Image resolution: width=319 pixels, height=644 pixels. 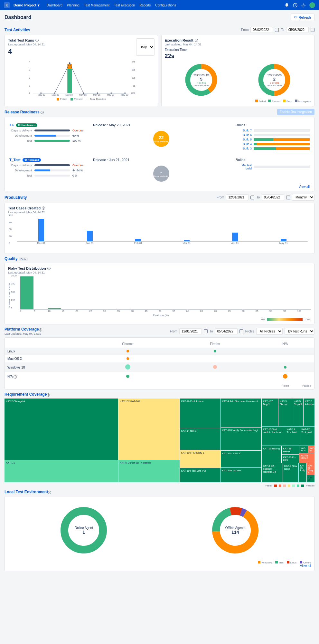 I want to click on tm-cell: KAT-20 Fix UI 5, so click(x=290, y=459).